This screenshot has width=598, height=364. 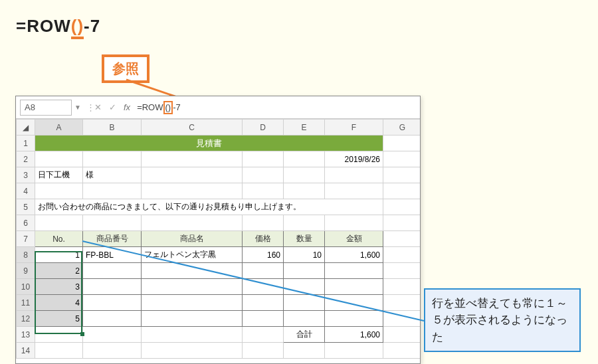 What do you see at coordinates (354, 128) in the screenshot?
I see `col-header: F` at bounding box center [354, 128].